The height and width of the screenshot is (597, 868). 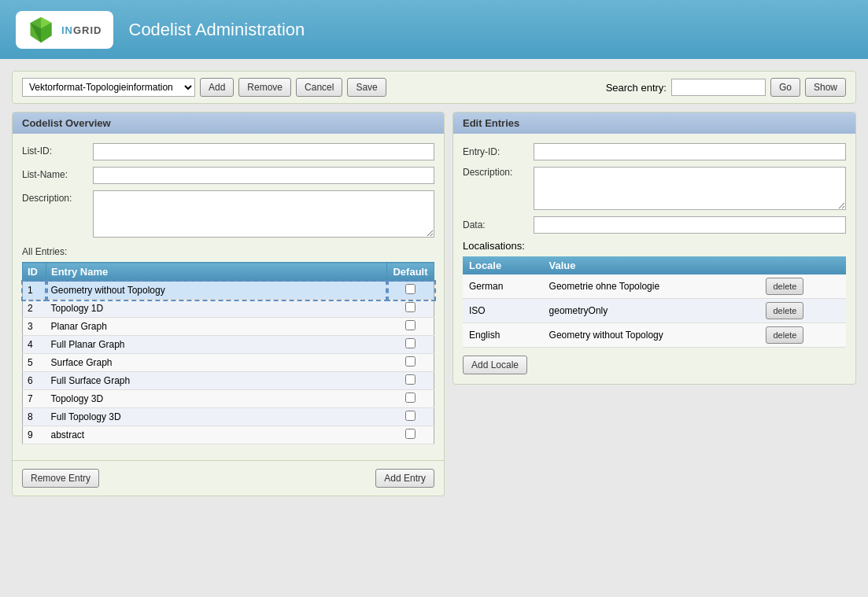 I want to click on list-name-row: List-Name: Vektorformat-Topologieinforma…, so click(x=228, y=175).